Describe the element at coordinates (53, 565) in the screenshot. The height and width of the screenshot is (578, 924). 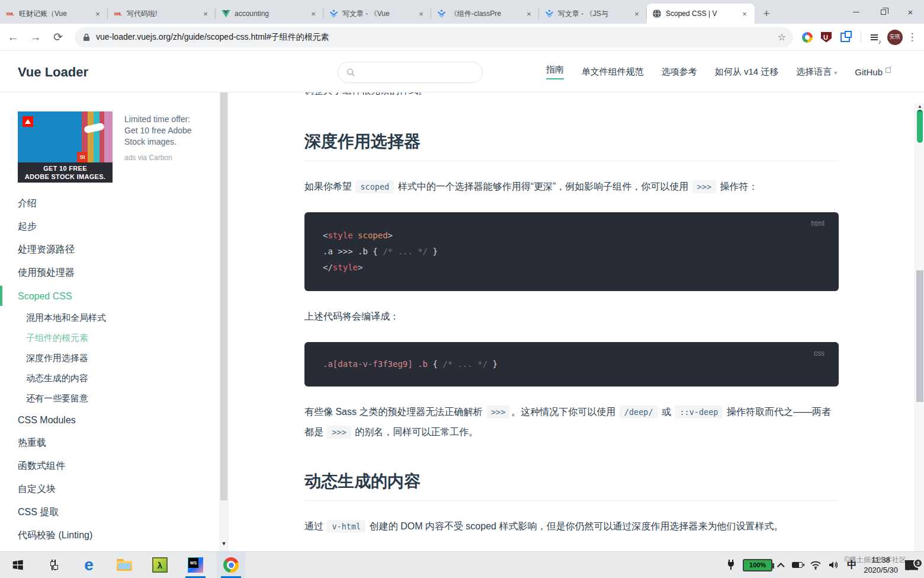
I see `pen-workspace-button` at that location.